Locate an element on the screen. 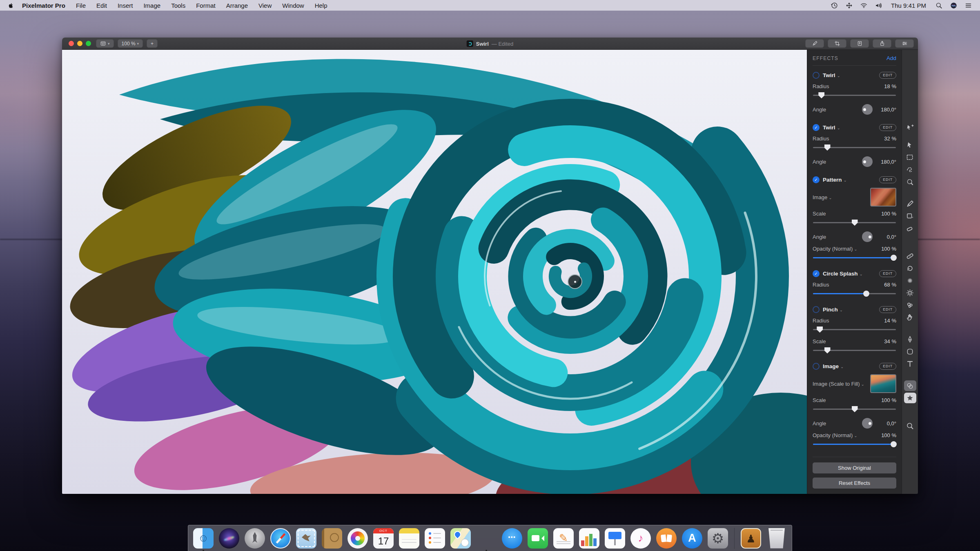  siri-app-icon is located at coordinates (229, 538).